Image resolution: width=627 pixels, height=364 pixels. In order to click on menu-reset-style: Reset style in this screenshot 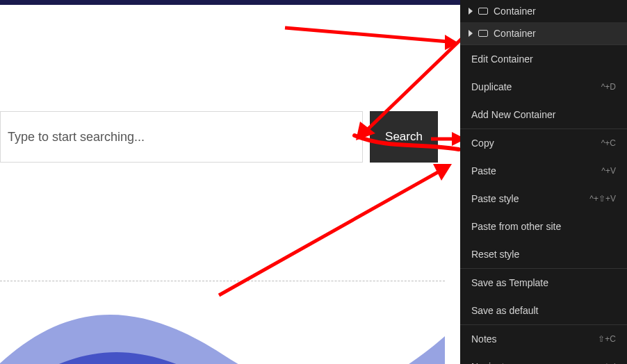, I will do `click(544, 254)`.